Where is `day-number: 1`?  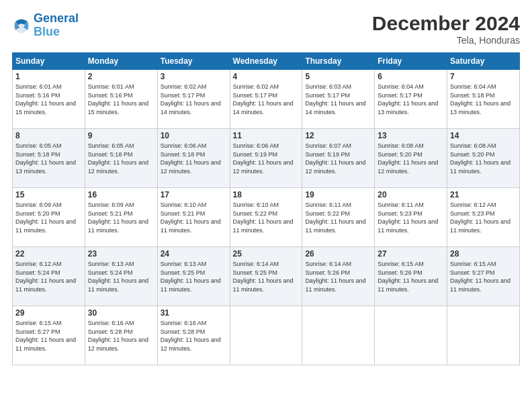
day-number: 1 is located at coordinates (48, 77).